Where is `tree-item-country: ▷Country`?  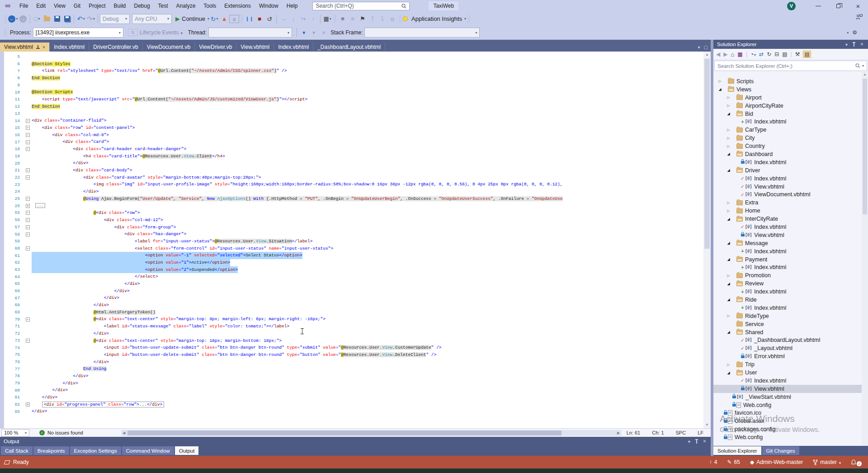 tree-item-country: ▷Country is located at coordinates (791, 146).